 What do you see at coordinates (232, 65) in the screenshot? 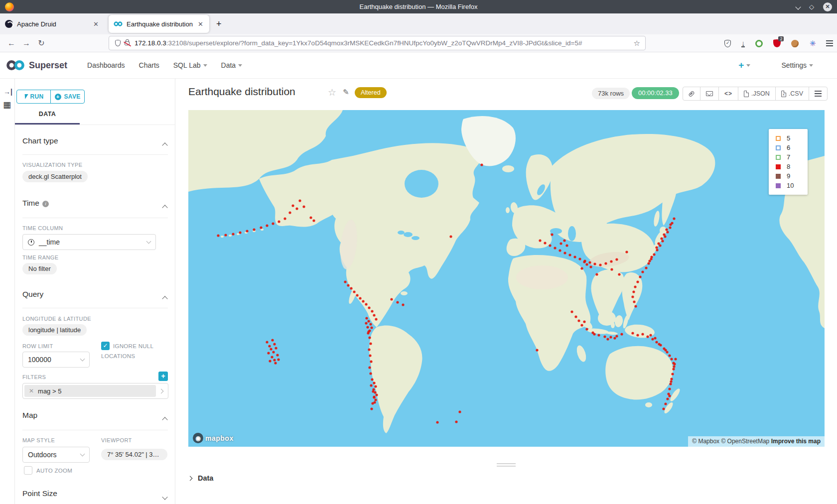
I see `nav-item-data: Data` at bounding box center [232, 65].